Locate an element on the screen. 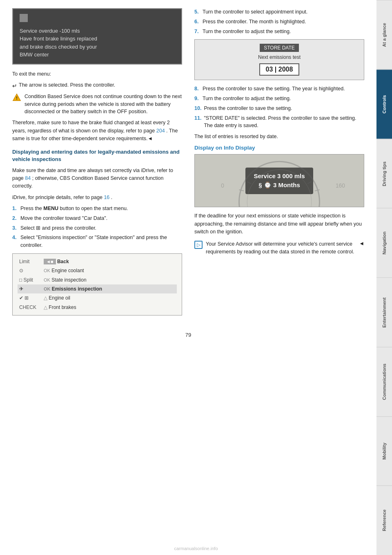  tab-at-a-glance: At a glance is located at coordinates (384, 35).